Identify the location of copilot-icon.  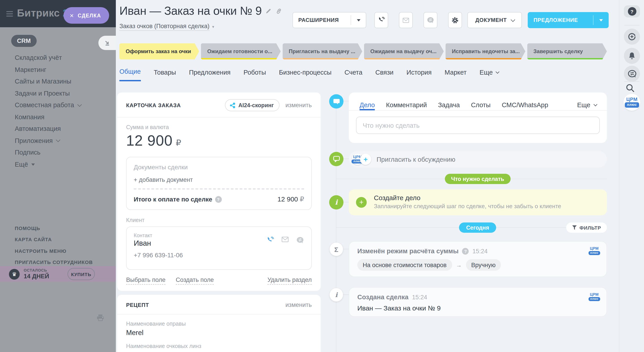
(632, 37).